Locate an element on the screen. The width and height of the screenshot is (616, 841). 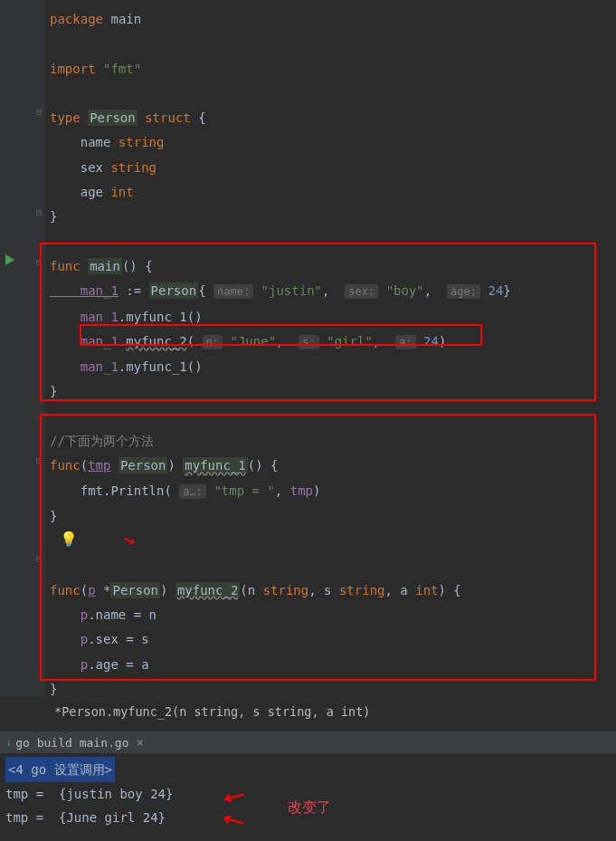
comma: , s is located at coordinates (324, 590).